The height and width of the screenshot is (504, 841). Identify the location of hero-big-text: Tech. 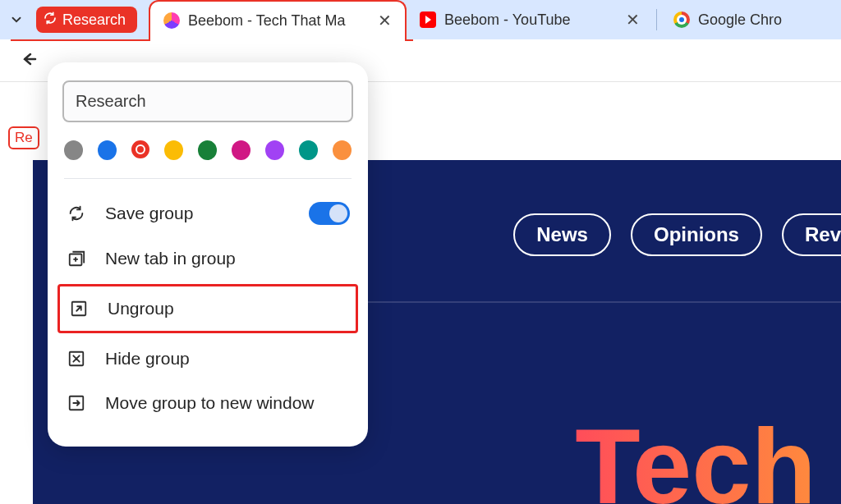
(696, 455).